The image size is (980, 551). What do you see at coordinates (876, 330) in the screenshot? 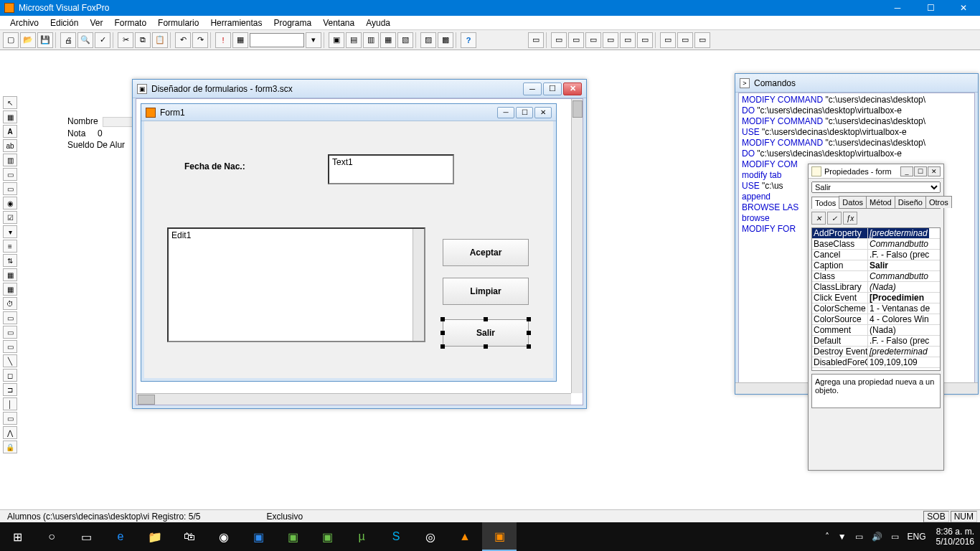
I see `prop-row: Comment(Nada)` at bounding box center [876, 330].